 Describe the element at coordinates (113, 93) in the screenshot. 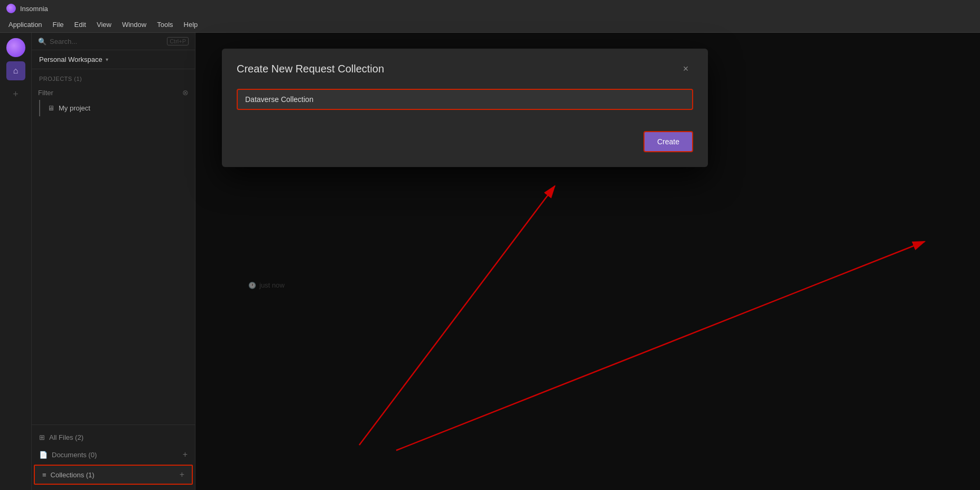

I see `filter-bar: ⊗` at that location.